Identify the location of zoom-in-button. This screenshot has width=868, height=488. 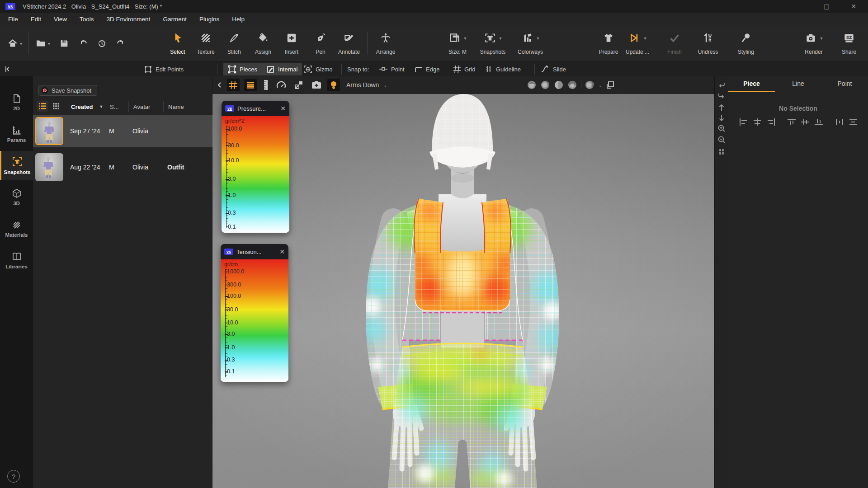
(722, 128).